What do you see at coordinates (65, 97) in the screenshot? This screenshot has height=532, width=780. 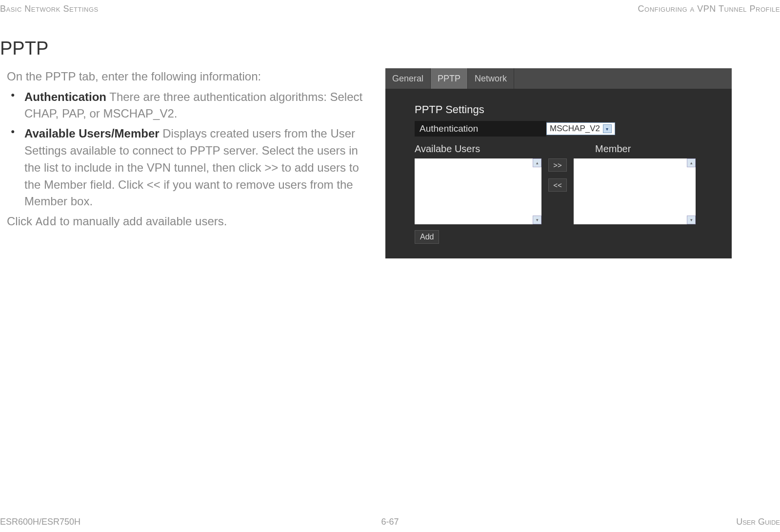 I see `term-authentication: Authentication` at bounding box center [65, 97].